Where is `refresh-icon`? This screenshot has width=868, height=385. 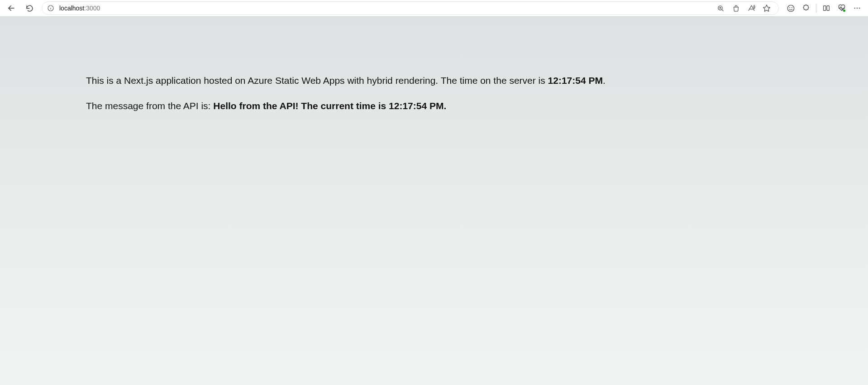
refresh-icon is located at coordinates (30, 8).